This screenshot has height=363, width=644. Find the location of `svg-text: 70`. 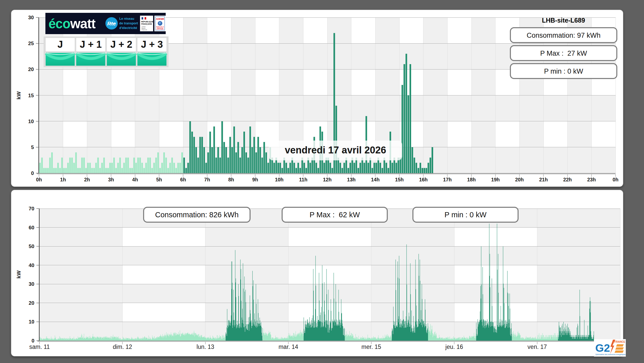

svg-text: 70 is located at coordinates (32, 209).